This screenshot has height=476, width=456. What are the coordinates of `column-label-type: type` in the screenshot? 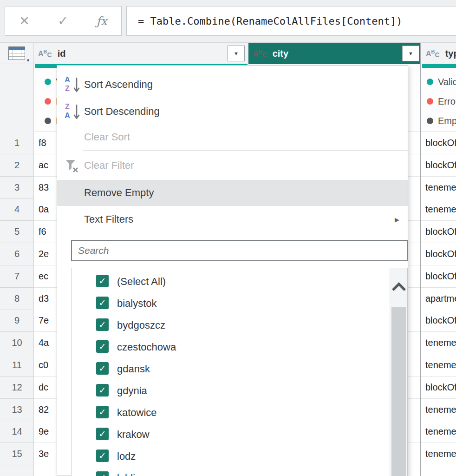 It's located at (450, 54).